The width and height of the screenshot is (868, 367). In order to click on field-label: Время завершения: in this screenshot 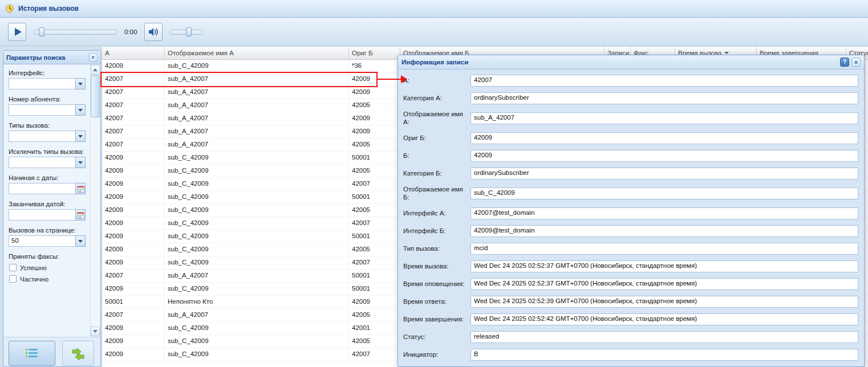, I will do `click(437, 319)`.